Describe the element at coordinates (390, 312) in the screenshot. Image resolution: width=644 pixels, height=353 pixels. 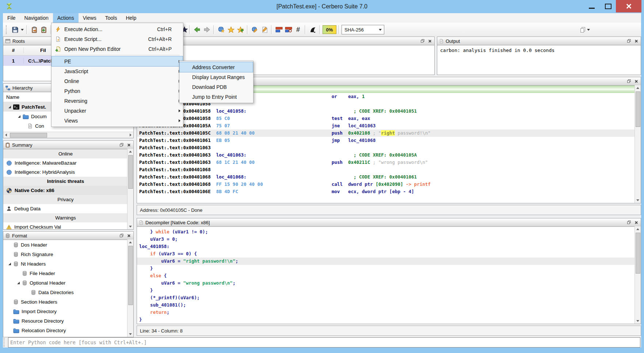
I see `code-line: return;` at that location.